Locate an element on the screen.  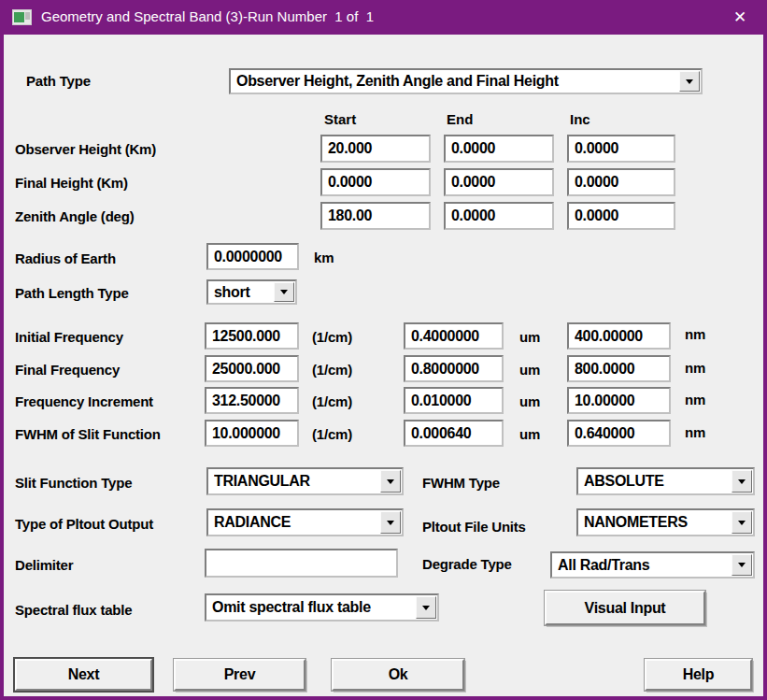
initial-frequency-cm-unit: (1/cm) is located at coordinates (333, 336).